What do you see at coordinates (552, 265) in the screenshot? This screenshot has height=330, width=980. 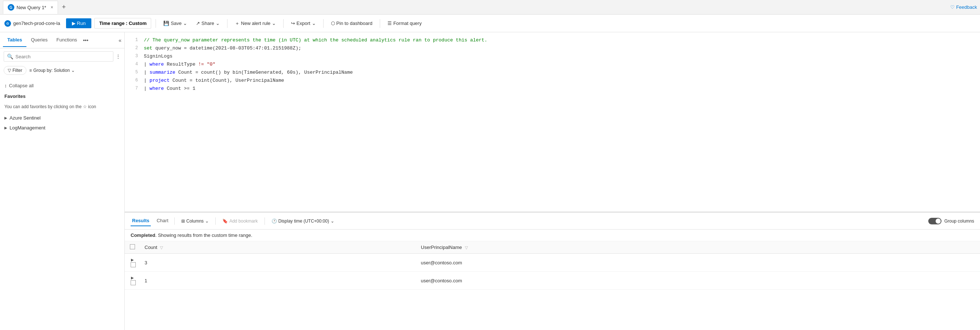 I see `results-table: Count ▽ UserPrincipalName ▽ ▶` at bounding box center [552, 265].